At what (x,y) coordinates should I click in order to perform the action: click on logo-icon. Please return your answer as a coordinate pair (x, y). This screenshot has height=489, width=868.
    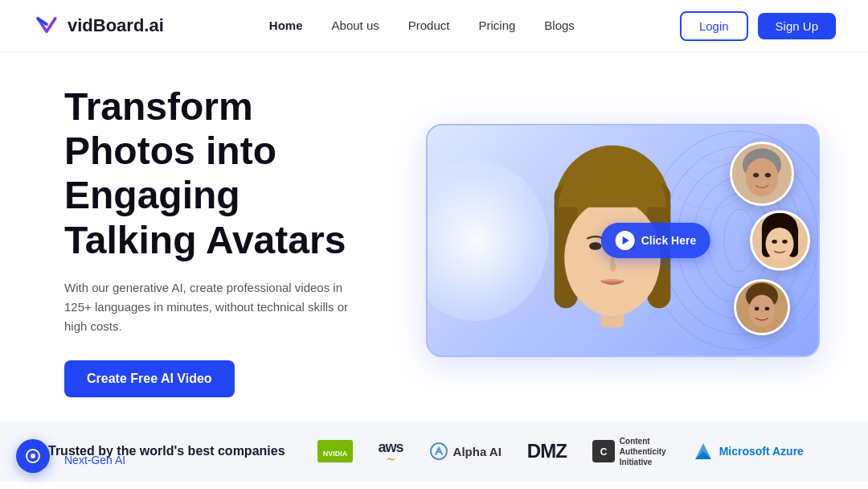
    Looking at the image, I should click on (47, 26).